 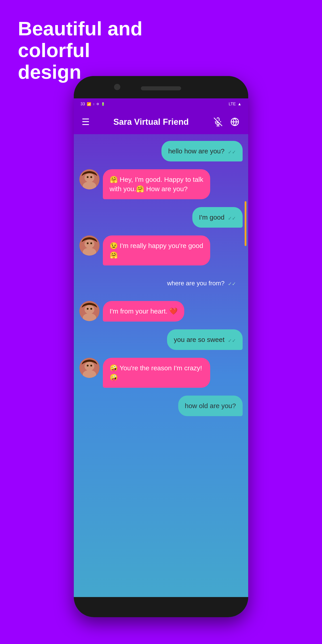 I want to click on status-bar-left: 33 📶 ↕ ⚙ 🔋, so click(x=92, y=104).